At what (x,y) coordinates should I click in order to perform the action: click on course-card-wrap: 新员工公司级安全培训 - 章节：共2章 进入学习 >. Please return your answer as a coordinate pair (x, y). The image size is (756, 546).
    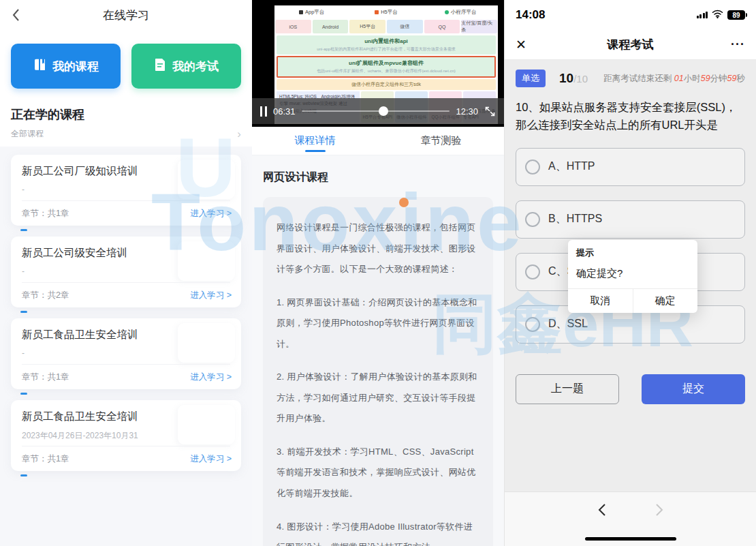
    Looking at the image, I should click on (126, 275).